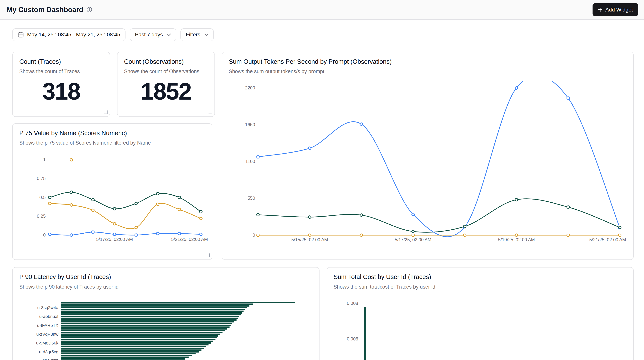 Image resolution: width=644 pixels, height=360 pixels. What do you see at coordinates (166, 287) in the screenshot?
I see `widget-subtitle: Shows the p 90 latency of Traces by user…` at bounding box center [166, 287].